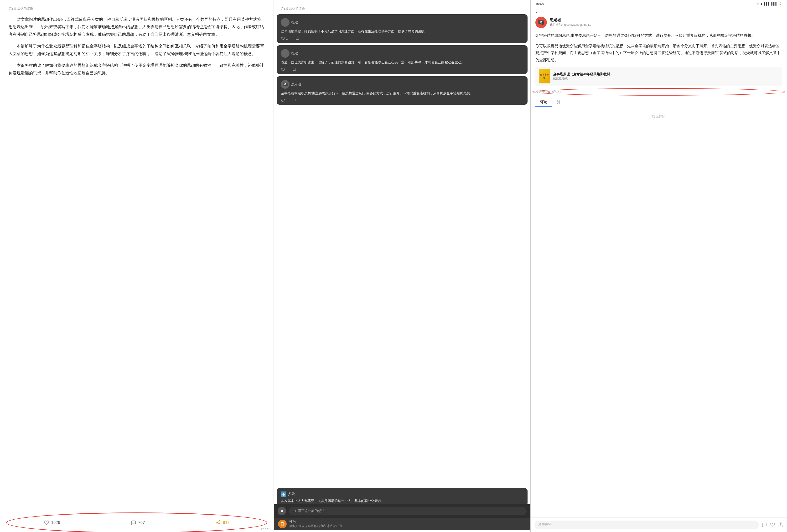  What do you see at coordinates (402, 494) in the screenshot?
I see `partial-header: 🏔️ 龚毅` at bounding box center [402, 494].